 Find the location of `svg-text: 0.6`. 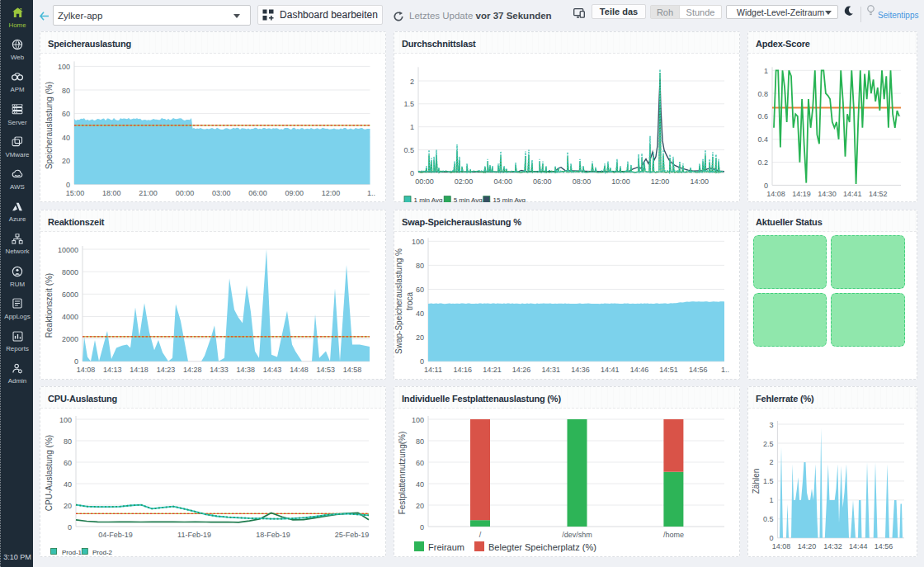

svg-text: 0.6 is located at coordinates (762, 116).